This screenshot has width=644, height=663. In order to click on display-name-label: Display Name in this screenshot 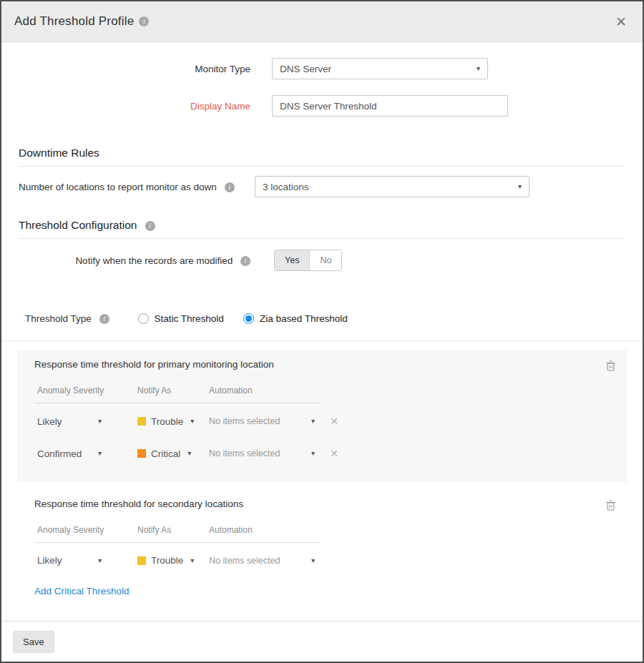, I will do `click(126, 106)`.